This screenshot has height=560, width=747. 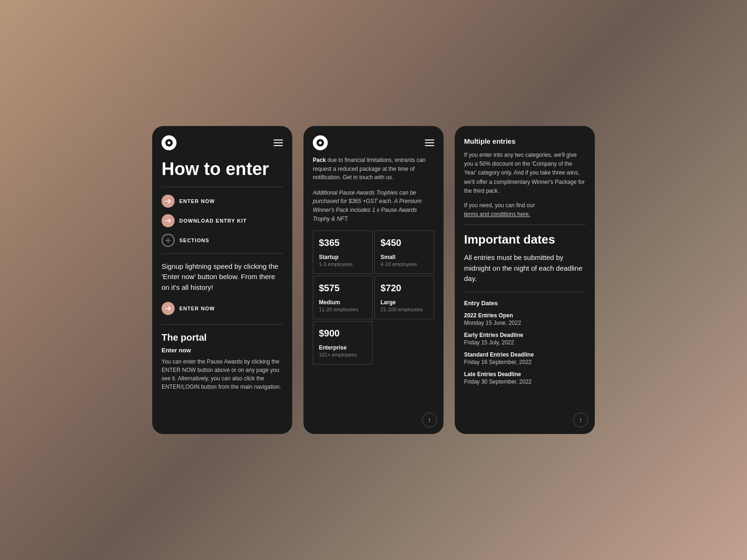 I want to click on enter-now-button-1: ENTER NOW, so click(x=222, y=308).